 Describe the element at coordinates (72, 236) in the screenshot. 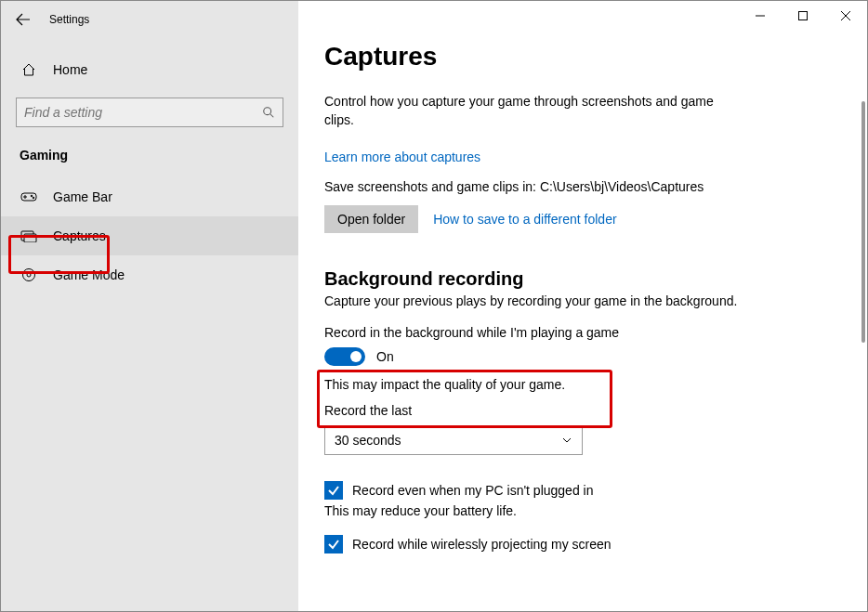

I see `sidebar-item-label: Captures` at that location.